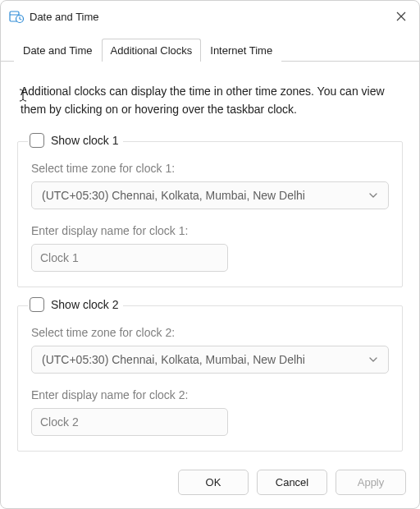 The height and width of the screenshot is (509, 420). I want to click on clock2-name-label: Enter display name for clock 2:, so click(210, 395).